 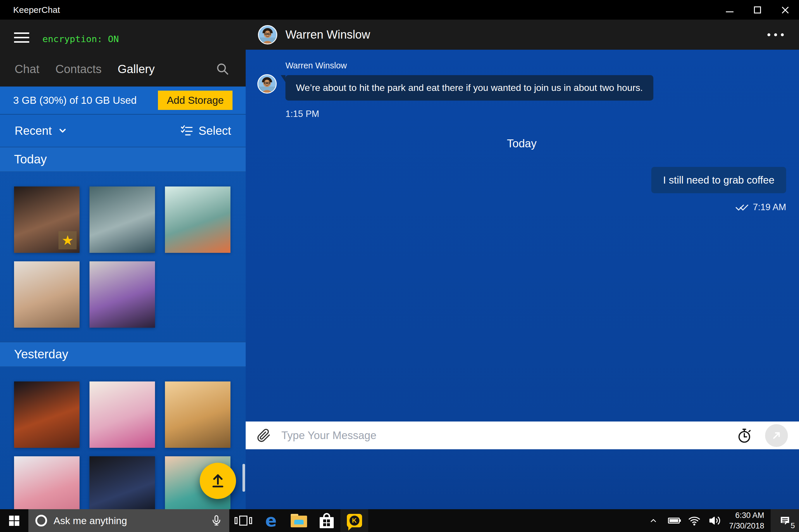 I want to click on notification-icon, so click(x=785, y=520).